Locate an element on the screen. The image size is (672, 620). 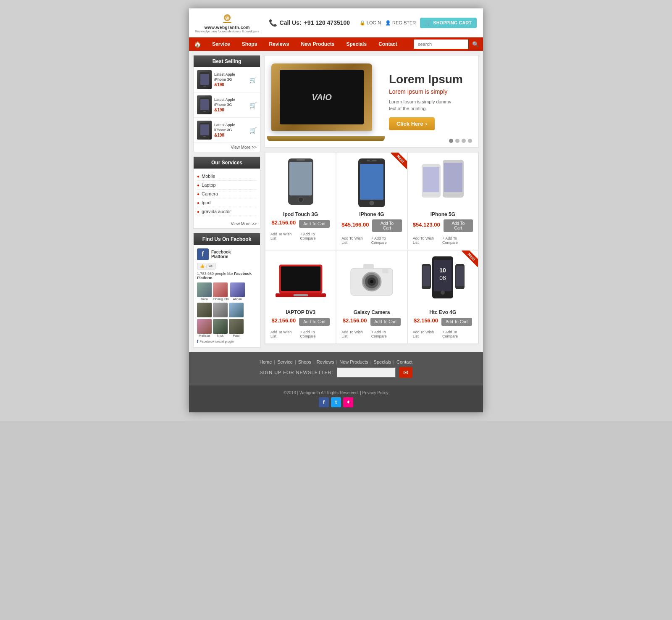
product-name: IPhone 5G is located at coordinates (443, 214).